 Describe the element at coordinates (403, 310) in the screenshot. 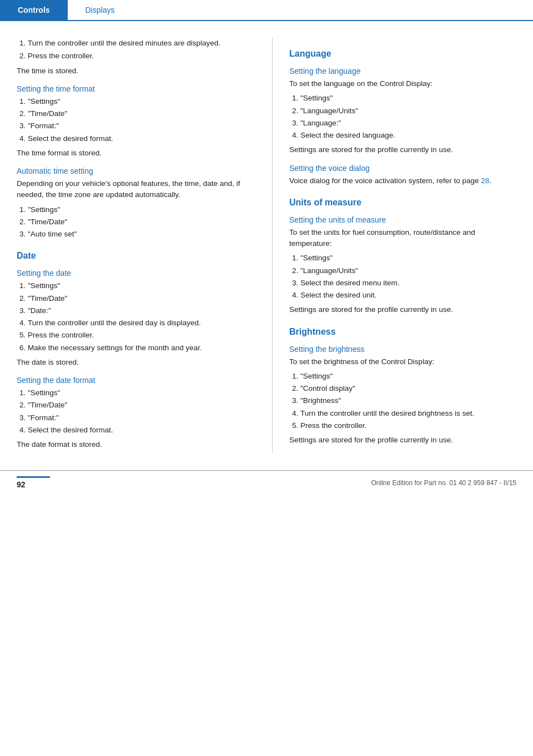

I see `units-stored: Settings are stored for the profile curr…` at that location.